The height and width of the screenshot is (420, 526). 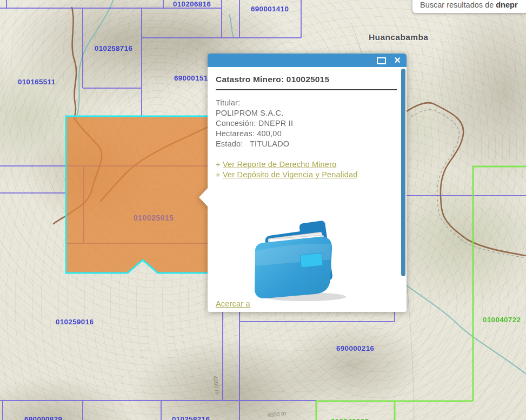 I want to click on close-icon: ✕, so click(x=398, y=61).